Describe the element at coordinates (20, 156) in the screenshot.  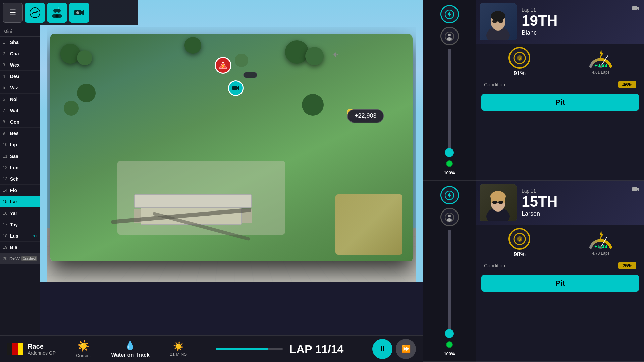
I see `sidebar-row-11: 11Saa` at that location.